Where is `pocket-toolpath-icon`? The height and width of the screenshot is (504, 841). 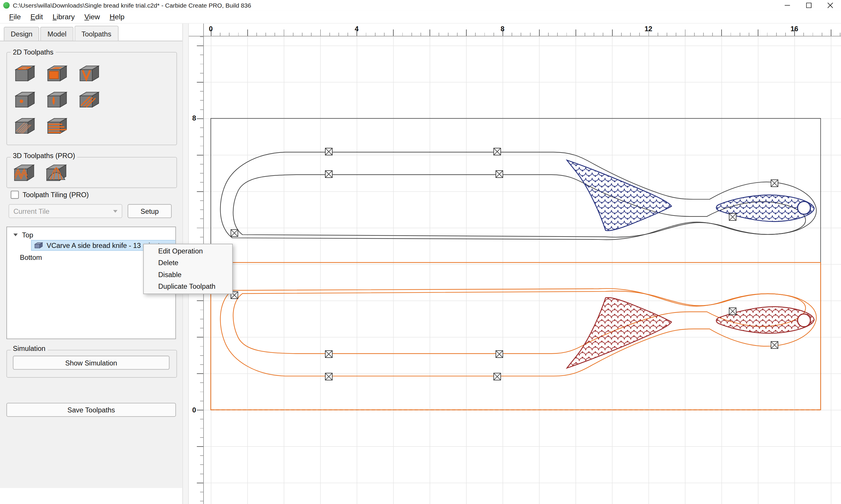
pocket-toolpath-icon is located at coordinates (57, 73).